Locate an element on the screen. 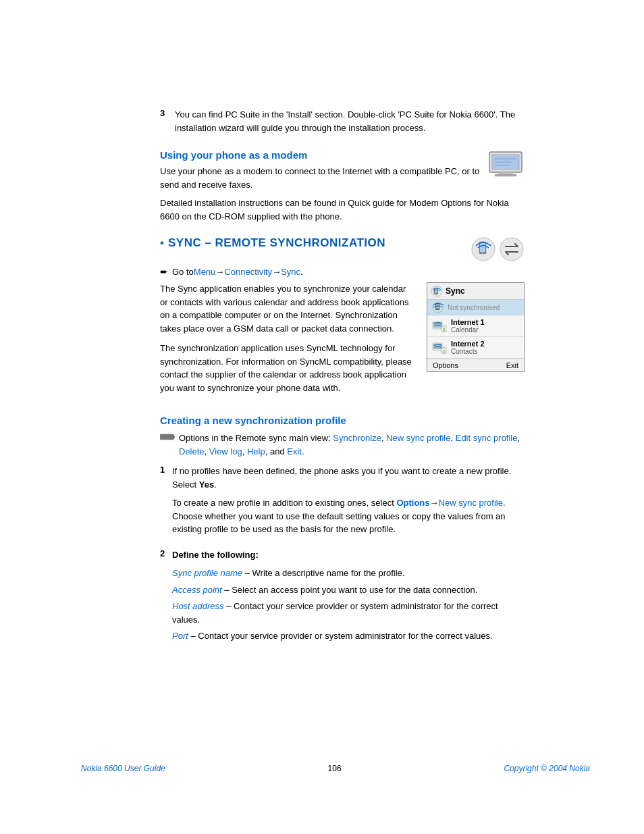 The width and height of the screenshot is (644, 834). goto-sync-link: Sync is located at coordinates (290, 271).